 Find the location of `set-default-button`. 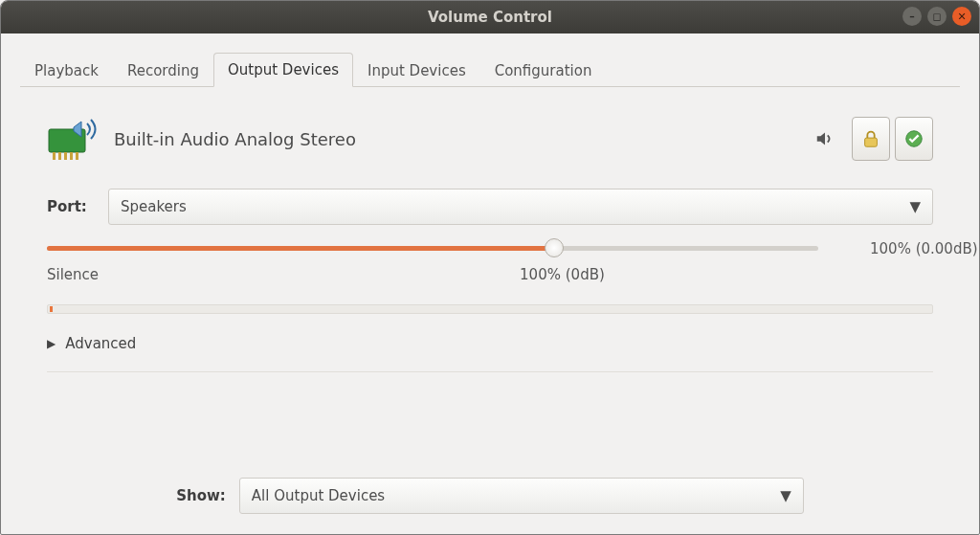

set-default-button is located at coordinates (914, 139).